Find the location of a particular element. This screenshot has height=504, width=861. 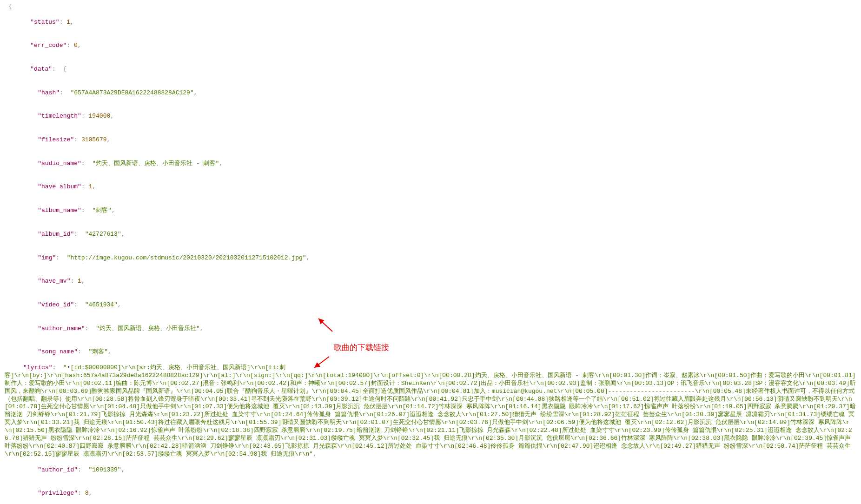

field-privilege: "privilege": 8, is located at coordinates (430, 493).